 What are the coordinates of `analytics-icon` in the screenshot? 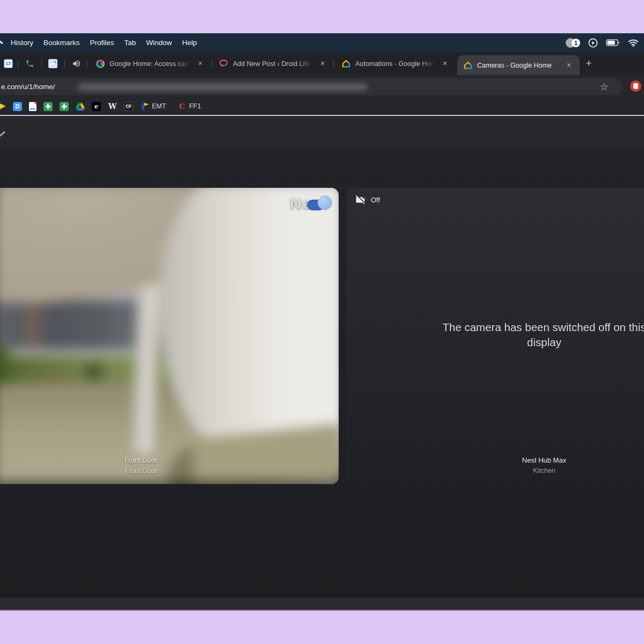 It's located at (53, 63).